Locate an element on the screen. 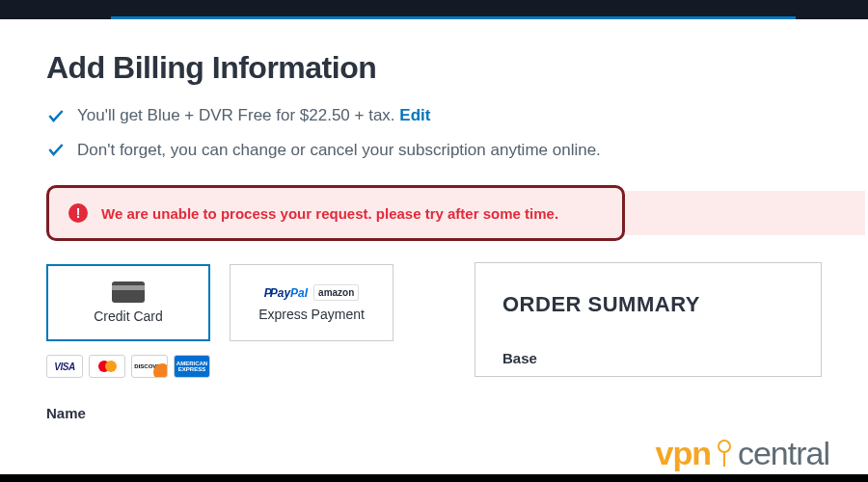 This screenshot has height=482, width=868. info-text: Don't forget, you can change or cancel y… is located at coordinates (339, 150).